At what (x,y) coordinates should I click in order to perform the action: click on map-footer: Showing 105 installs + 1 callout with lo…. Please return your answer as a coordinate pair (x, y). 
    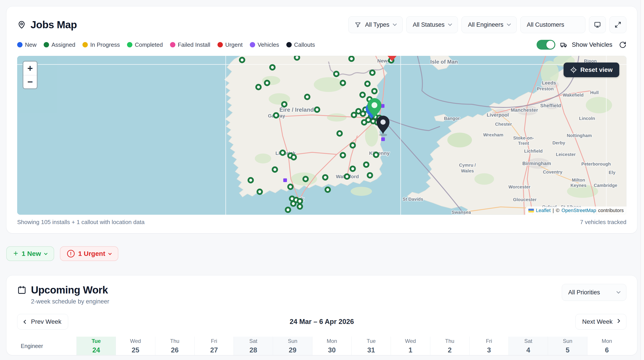
    Looking at the image, I should click on (322, 222).